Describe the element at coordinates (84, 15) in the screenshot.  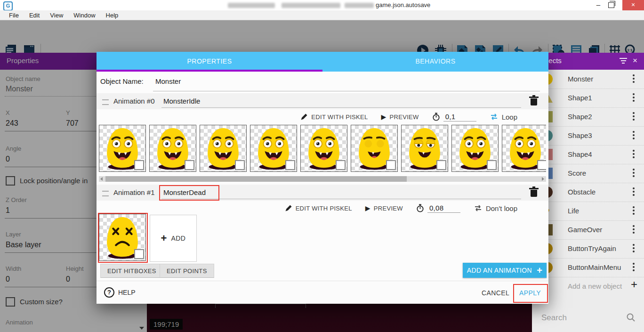
I see `menu-window: Window` at that location.